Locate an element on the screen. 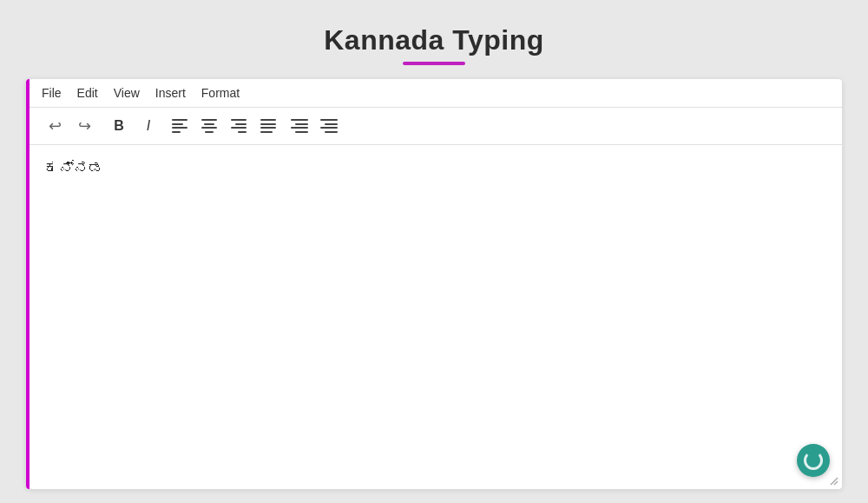  bold-label: B is located at coordinates (119, 126).